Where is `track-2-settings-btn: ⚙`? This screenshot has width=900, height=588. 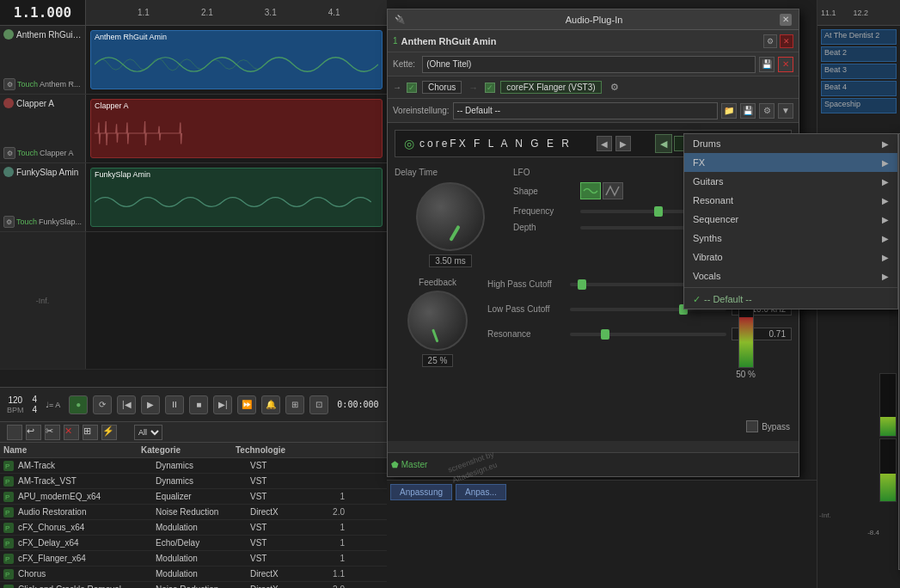
track-2-settings-btn: ⚙ is located at coordinates (9, 153).